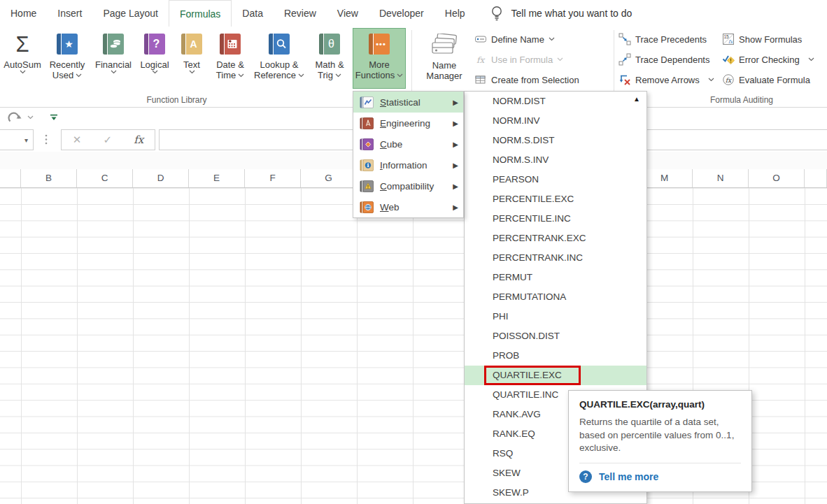 Image resolution: width=827 pixels, height=504 pixels. I want to click on help-icon: ?, so click(586, 477).